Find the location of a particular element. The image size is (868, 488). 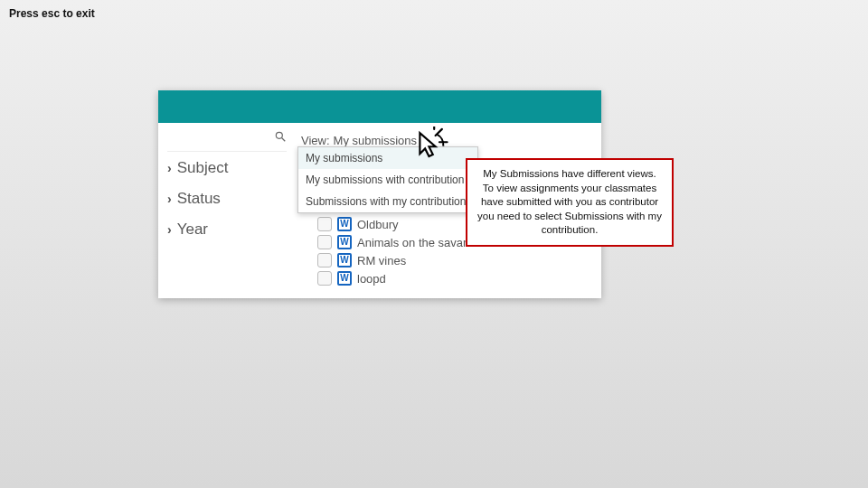

sidebar: › Subject › Status › Year is located at coordinates (226, 211).